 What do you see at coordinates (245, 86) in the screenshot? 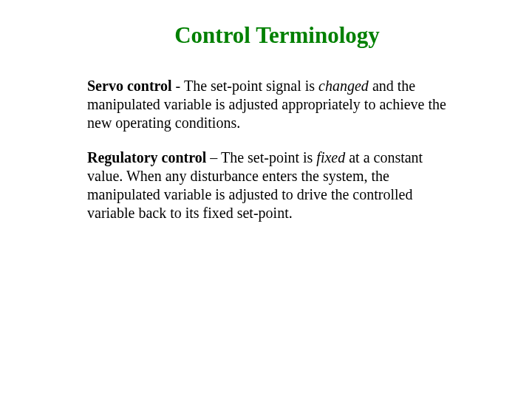
I see `servo-sep: - The set-point signal is` at bounding box center [245, 86].